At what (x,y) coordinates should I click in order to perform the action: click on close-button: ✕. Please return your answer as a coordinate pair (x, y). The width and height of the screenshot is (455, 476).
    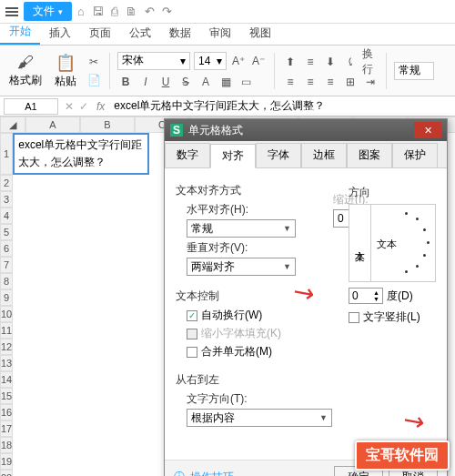
    Looking at the image, I should click on (428, 130).